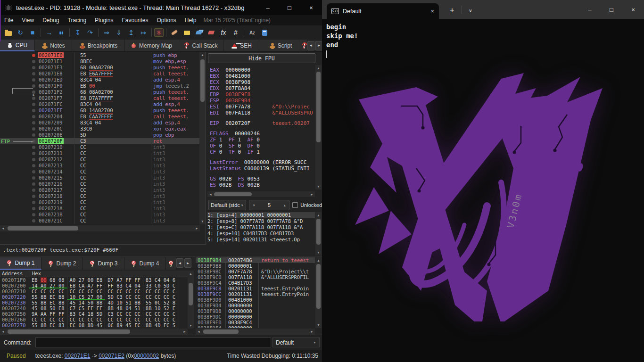 Image resolution: width=644 pixels, height=362 pixels. Describe the element at coordinates (262, 113) in the screenshot. I see `register-line: EDI 007FA118 &"ALLUSERSPRO` at that location.